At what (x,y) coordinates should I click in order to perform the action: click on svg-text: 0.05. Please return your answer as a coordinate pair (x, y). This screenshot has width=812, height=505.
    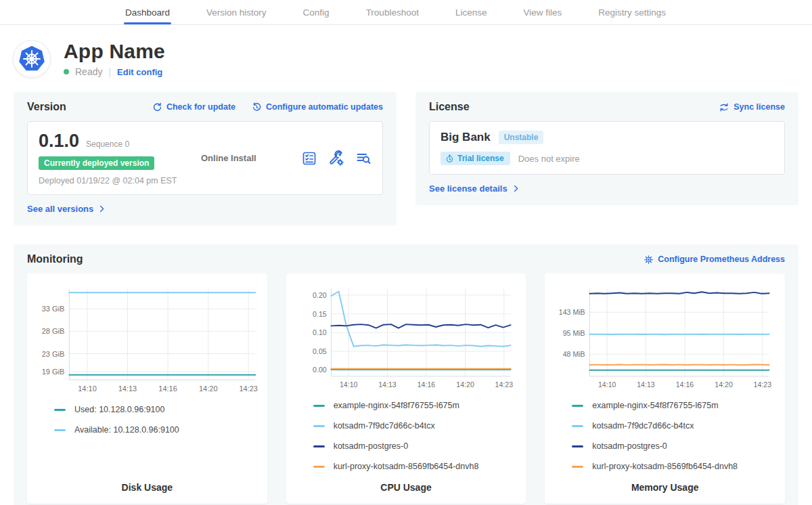
    Looking at the image, I should click on (319, 351).